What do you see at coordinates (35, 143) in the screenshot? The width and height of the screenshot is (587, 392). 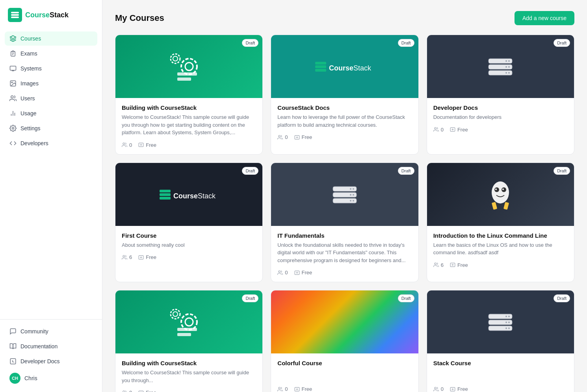 I see `sidebar-item-developers-label: Developers` at bounding box center [35, 143].